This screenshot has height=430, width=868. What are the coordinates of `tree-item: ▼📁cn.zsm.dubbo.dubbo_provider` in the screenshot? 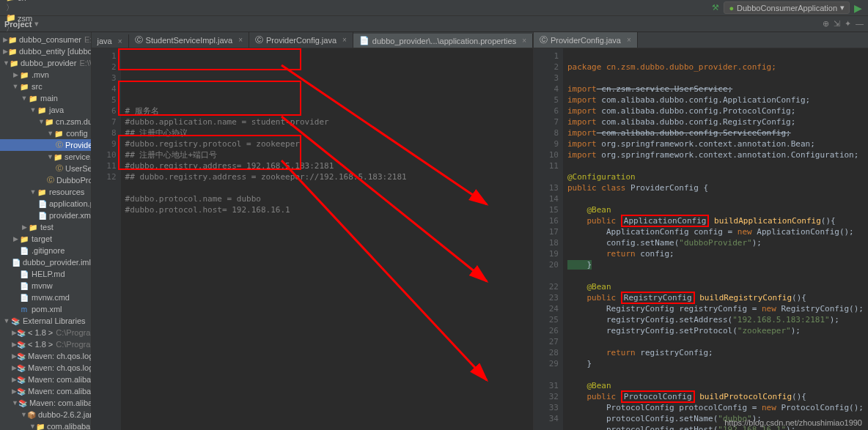 It's located at (45, 122).